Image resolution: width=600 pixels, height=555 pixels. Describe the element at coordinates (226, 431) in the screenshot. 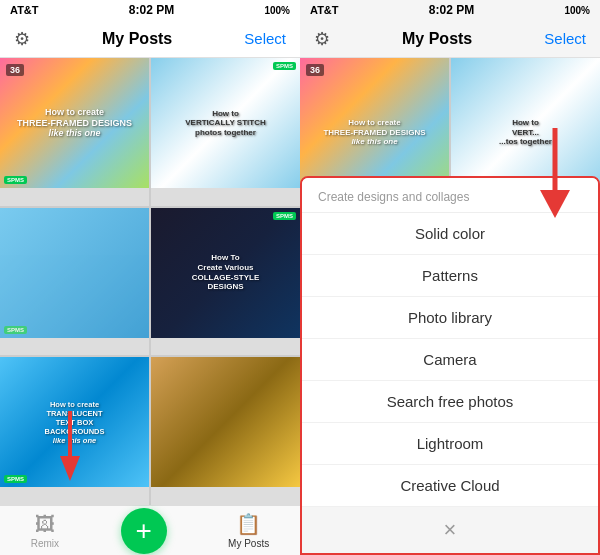

I see `grid-item-br` at that location.